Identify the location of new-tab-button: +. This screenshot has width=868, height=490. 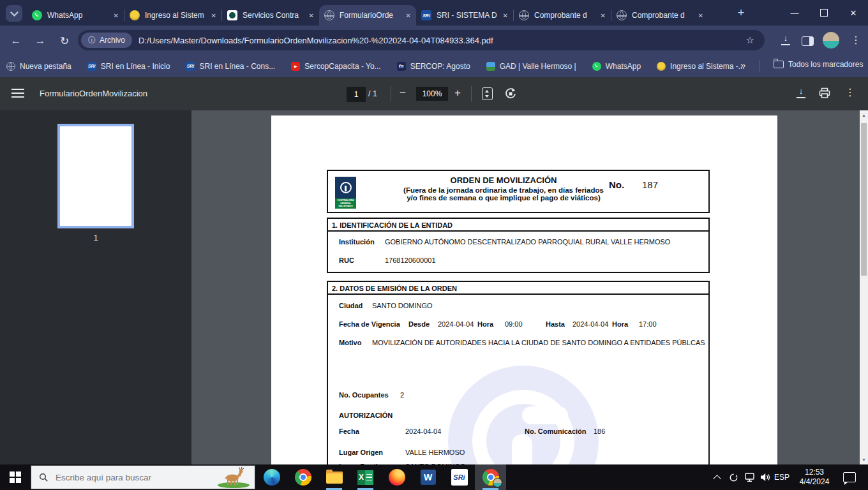
(741, 13).